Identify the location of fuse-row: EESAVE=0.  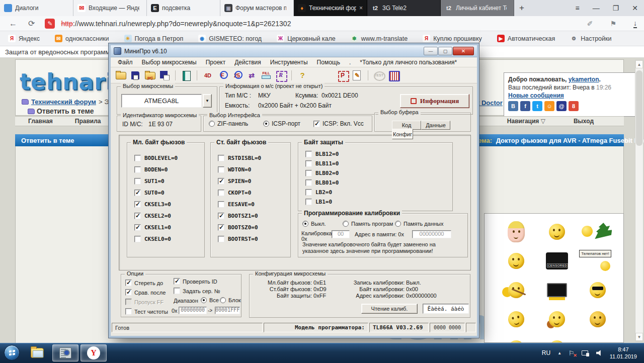
(254, 204).